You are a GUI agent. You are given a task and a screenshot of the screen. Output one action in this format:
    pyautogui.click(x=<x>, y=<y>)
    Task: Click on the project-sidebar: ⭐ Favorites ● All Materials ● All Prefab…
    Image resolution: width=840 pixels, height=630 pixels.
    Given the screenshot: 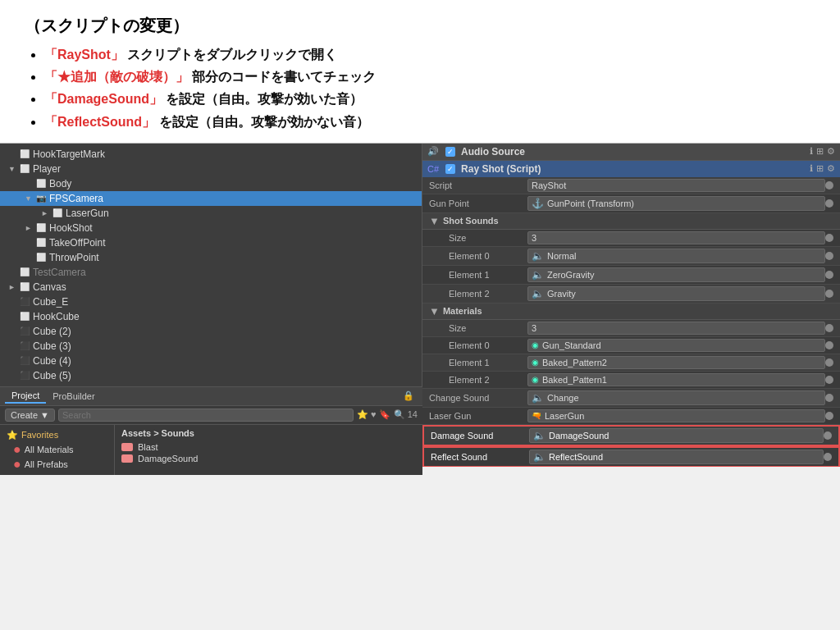 What is the action you would take?
    pyautogui.click(x=57, y=450)
    